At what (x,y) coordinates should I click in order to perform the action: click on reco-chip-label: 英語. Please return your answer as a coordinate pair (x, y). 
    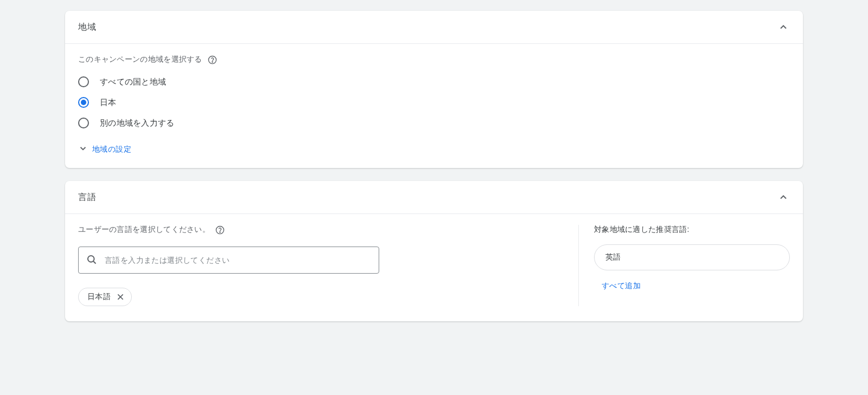
    Looking at the image, I should click on (613, 257).